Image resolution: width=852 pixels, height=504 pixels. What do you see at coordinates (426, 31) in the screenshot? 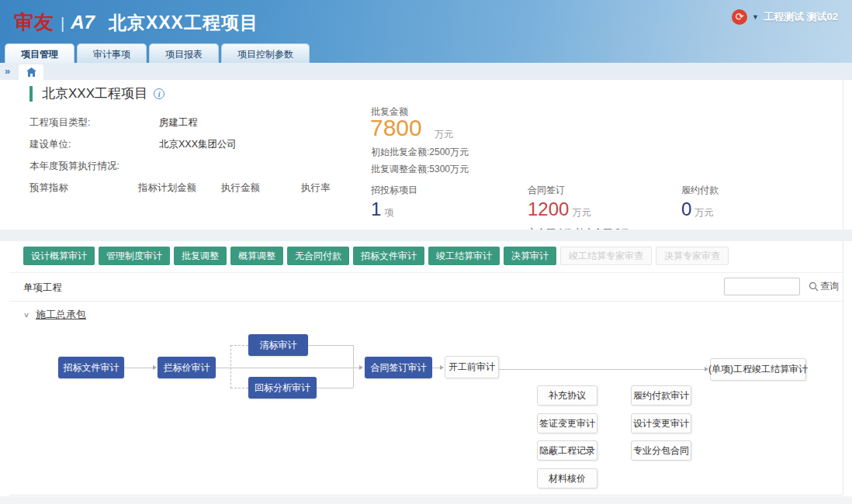
I see `app-header: 审友 | A7 北京XXX工程项目 ⟳ ▼ 工程测试 测试02 项目管理 审计事…` at bounding box center [426, 31].